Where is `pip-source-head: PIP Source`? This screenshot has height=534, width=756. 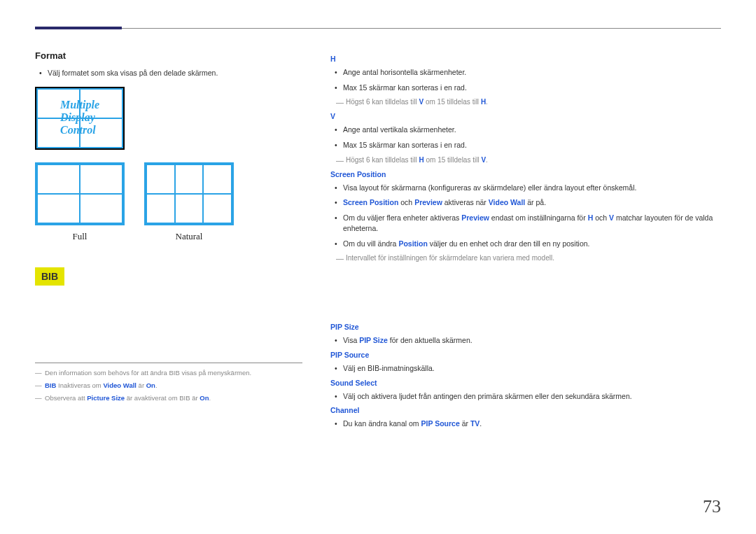 pip-source-head: PIP Source is located at coordinates (526, 355).